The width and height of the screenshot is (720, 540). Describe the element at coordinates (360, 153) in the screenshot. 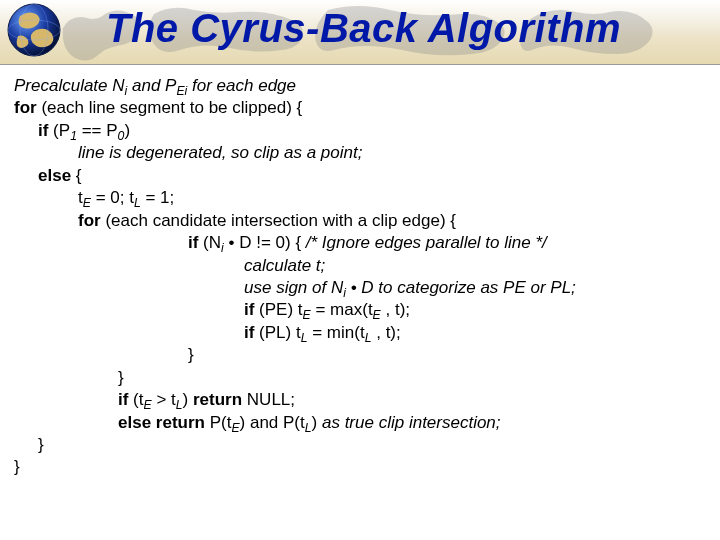

I see `code-line: line is degenerated, so clip as a point;` at that location.